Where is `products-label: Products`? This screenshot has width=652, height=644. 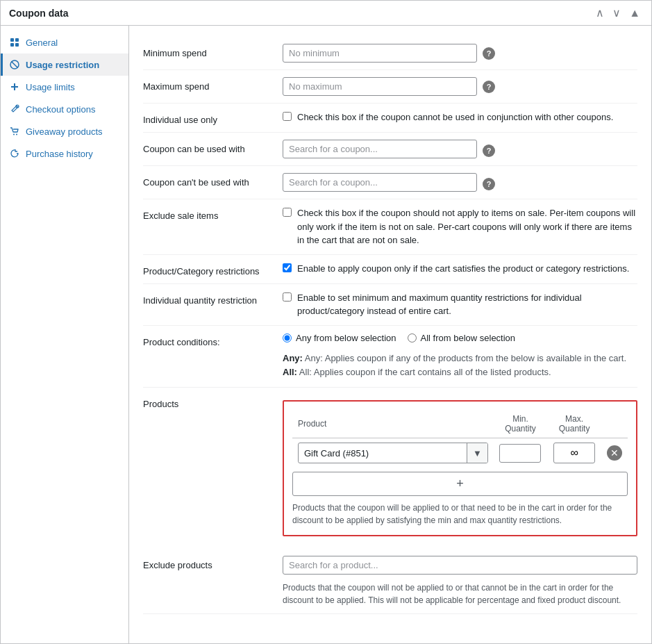
products-label: Products is located at coordinates (207, 402).